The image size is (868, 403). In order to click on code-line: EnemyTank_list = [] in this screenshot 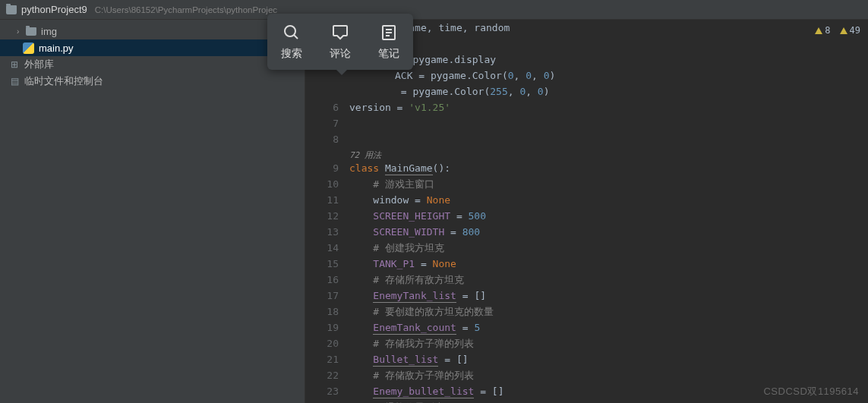, I will do `click(609, 296)`.